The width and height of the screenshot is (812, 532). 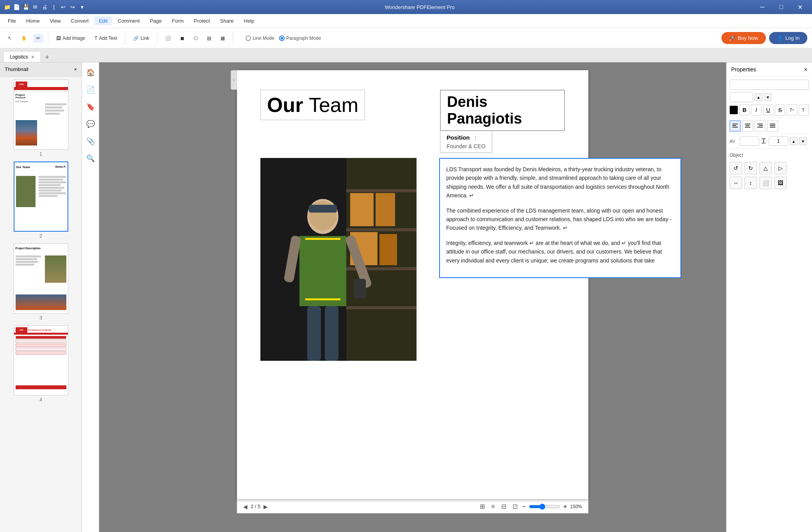 I want to click on subscript-button: T-, so click(x=804, y=110).